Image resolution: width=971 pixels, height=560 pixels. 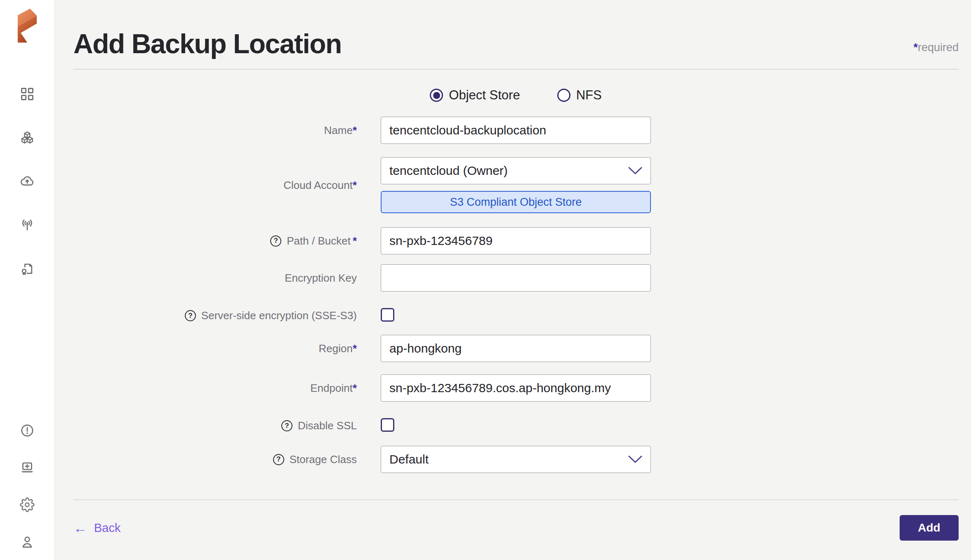 I want to click on region-required-asterisk: *, so click(x=355, y=348).